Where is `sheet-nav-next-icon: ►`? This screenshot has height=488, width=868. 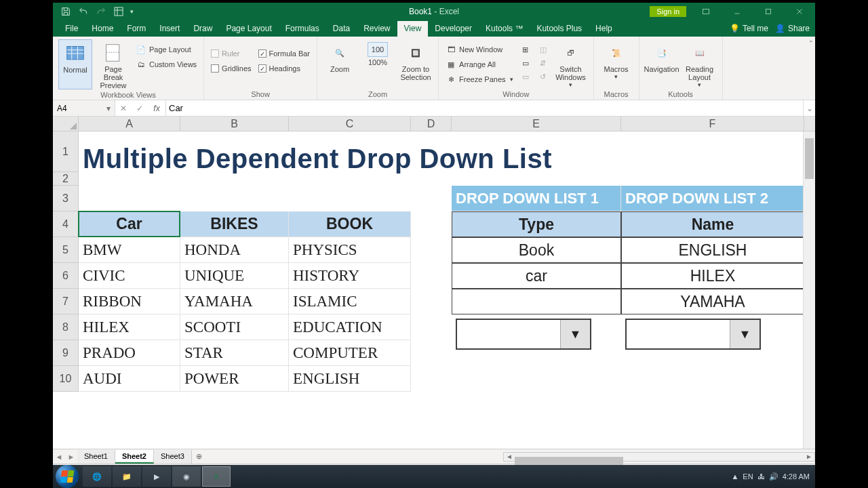 sheet-nav-next-icon: ► is located at coordinates (71, 457).